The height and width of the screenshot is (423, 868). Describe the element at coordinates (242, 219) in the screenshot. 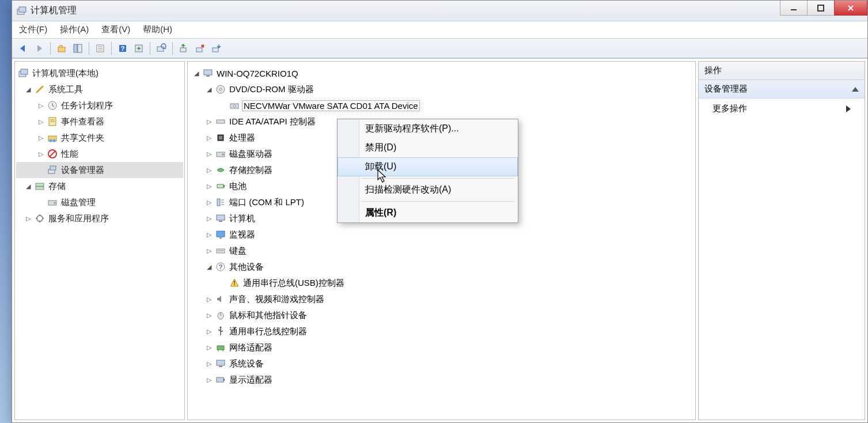

I see `tree-label: 计算机` at that location.